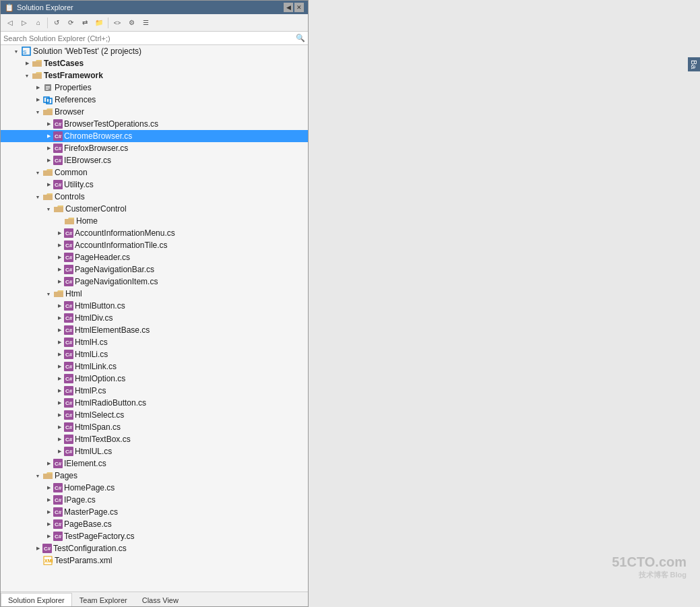  What do you see at coordinates (154, 476) in the screenshot?
I see `tree-item-pages: Pages` at bounding box center [154, 476].